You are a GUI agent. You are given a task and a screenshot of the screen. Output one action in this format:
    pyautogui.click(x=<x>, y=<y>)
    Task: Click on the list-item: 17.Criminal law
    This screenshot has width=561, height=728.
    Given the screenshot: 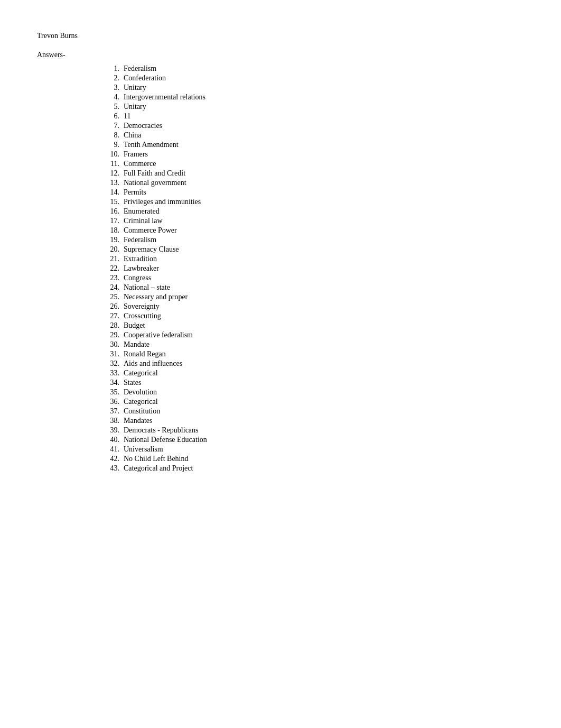 What is the action you would take?
    pyautogui.click(x=312, y=221)
    